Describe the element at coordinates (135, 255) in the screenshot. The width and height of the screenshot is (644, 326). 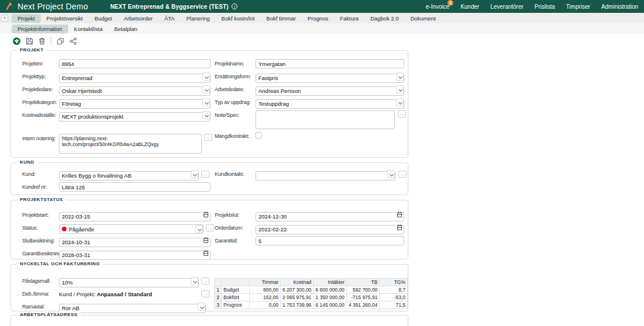
I see `garantibesiktning-input` at that location.